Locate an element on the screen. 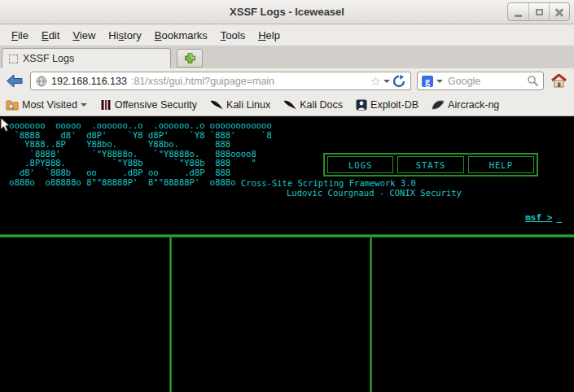  menu-file: File is located at coordinates (20, 36).